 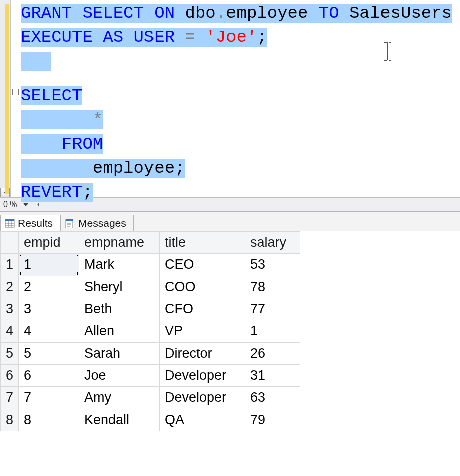 What do you see at coordinates (150, 420) in the screenshot?
I see `table-row: 8 8 Kendall QA 79` at bounding box center [150, 420].